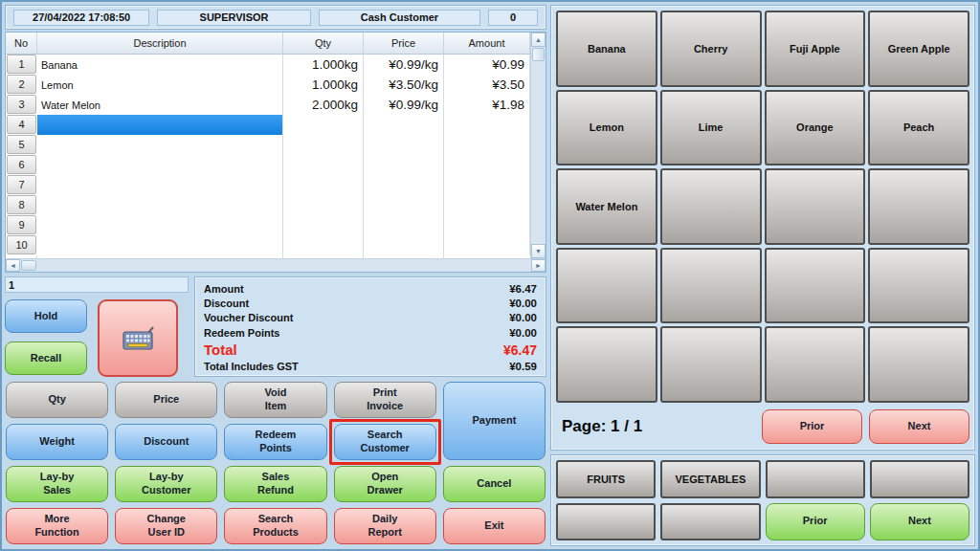  What do you see at coordinates (404, 65) in the screenshot?
I see `price-cell: ¥0.99/kg` at bounding box center [404, 65].